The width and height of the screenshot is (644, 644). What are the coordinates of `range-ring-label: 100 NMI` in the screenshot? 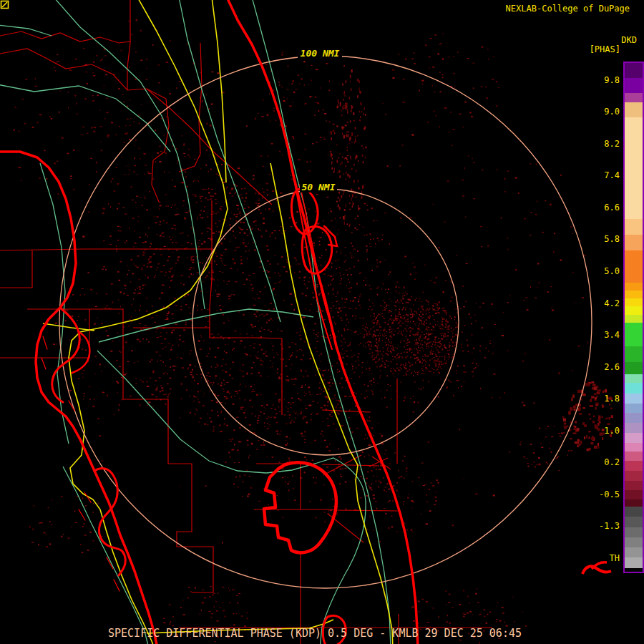 It's located at (321, 53).